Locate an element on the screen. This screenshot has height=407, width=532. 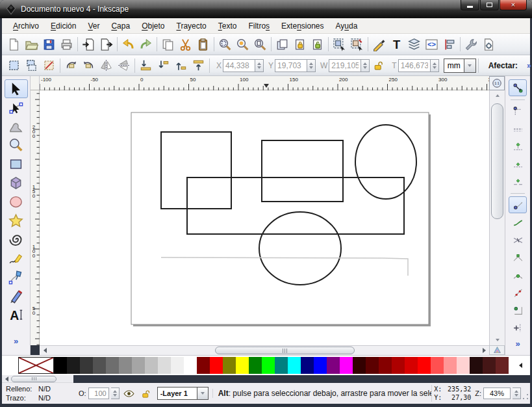
group-objects-button is located at coordinates (339, 44).